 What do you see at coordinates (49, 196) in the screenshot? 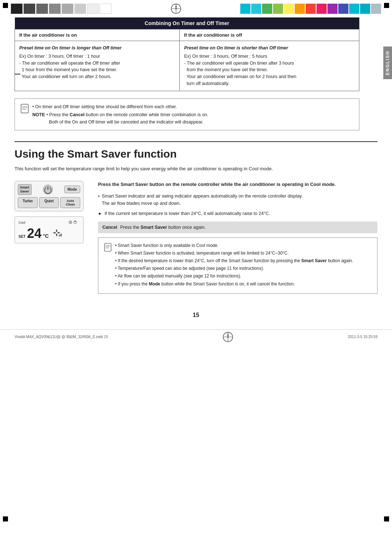
I see `remote-control-image: SmartSaver Mode Turbo Quiet AutoClean` at bounding box center [49, 196].